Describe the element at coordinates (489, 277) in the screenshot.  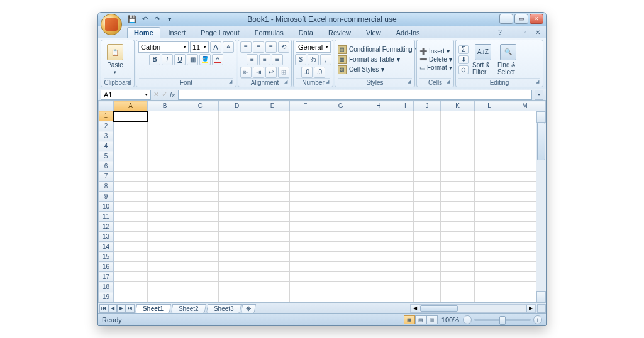
I see `cell-L17` at that location.